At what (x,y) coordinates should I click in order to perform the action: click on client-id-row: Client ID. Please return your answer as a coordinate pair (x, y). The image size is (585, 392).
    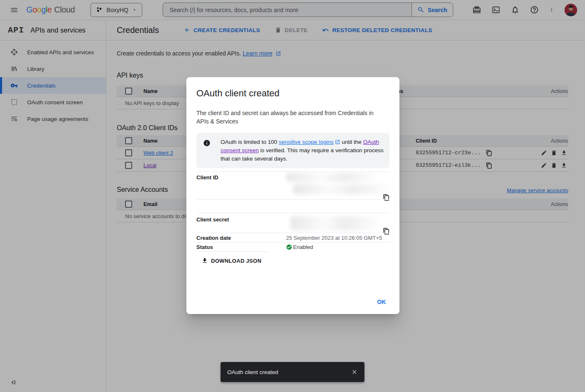
    Looking at the image, I should click on (293, 185).